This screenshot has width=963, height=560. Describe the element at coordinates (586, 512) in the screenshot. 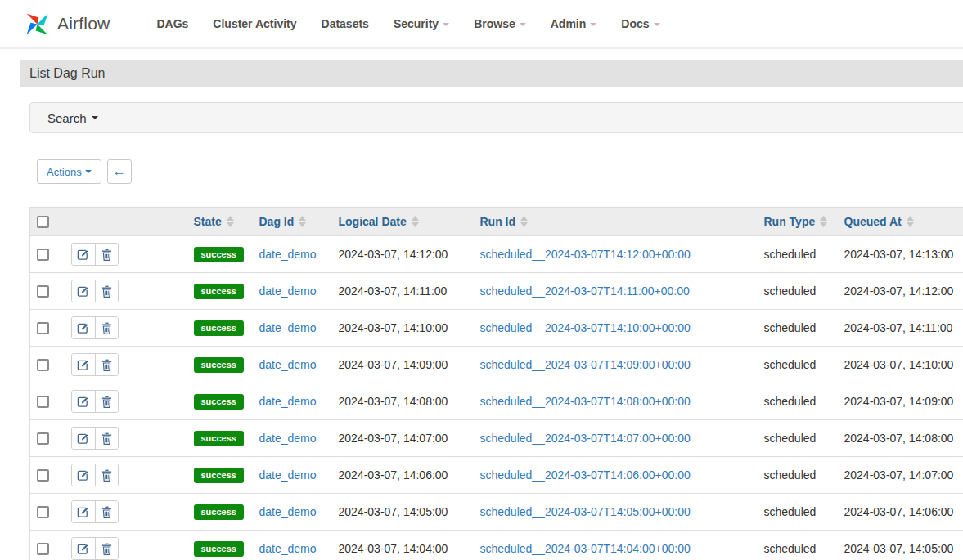

I see `run-id-link: scheduled__2024-03-07T14:05:00+00:00` at that location.